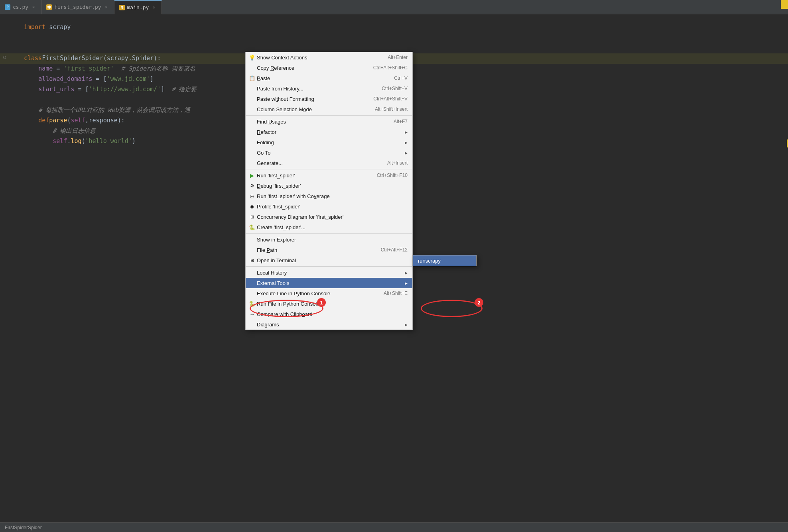 The width and height of the screenshot is (788, 532). I want to click on status-bar: FirstSpiderSpider, so click(394, 527).